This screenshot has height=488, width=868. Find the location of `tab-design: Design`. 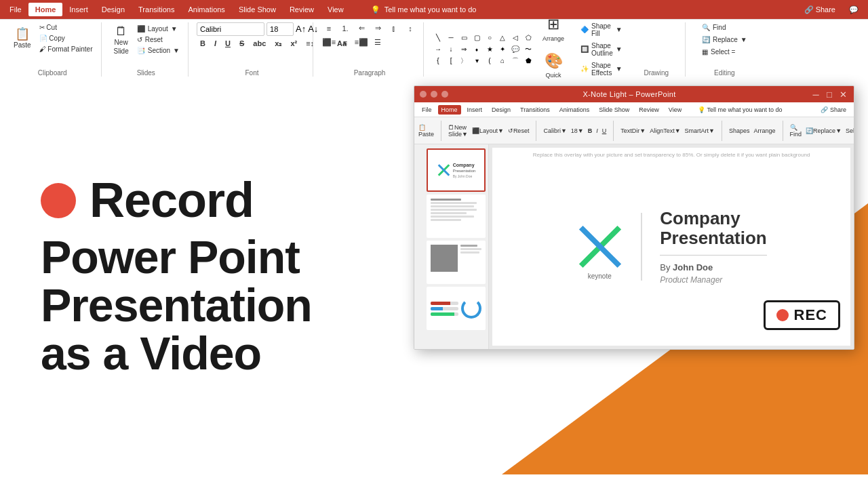

tab-design: Design is located at coordinates (113, 9).